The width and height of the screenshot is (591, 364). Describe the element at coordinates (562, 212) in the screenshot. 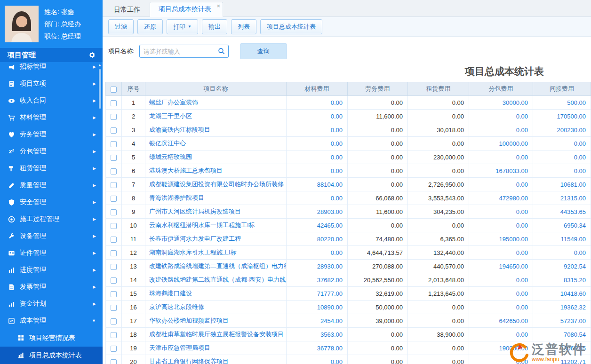

I see `cell-indirect-cost: 44353.65` at that location.